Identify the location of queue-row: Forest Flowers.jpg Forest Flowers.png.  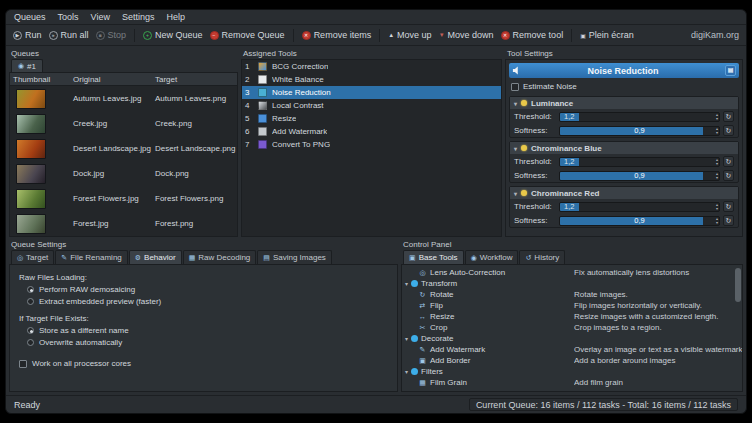
(124, 198).